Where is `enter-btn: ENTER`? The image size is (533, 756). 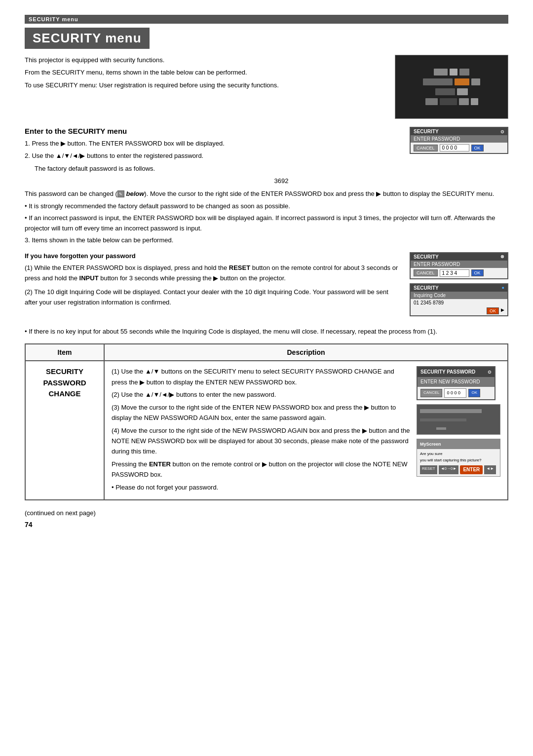 enter-btn: ENTER is located at coordinates (471, 470).